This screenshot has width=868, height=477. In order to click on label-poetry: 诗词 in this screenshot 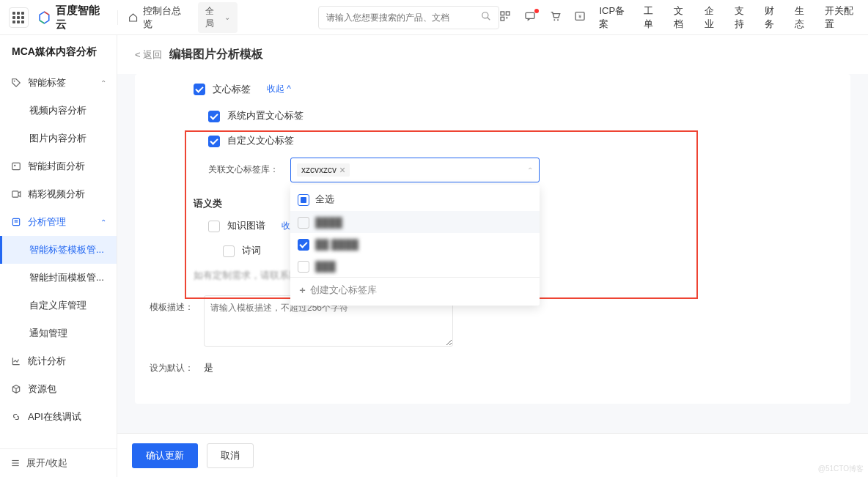, I will do `click(251, 251)`.